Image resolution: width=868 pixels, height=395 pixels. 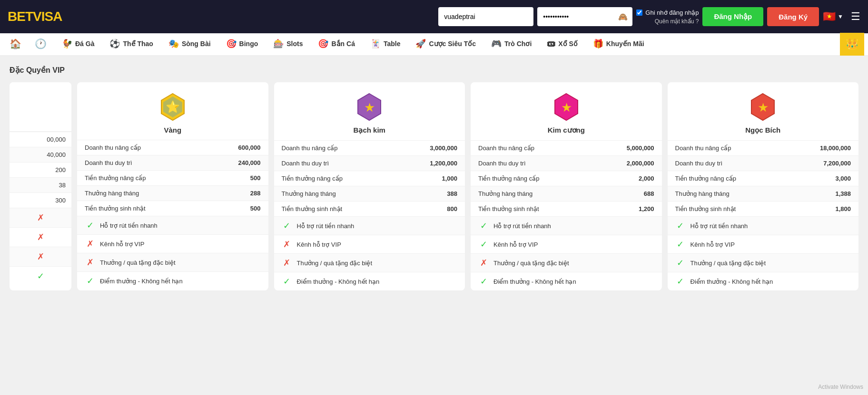 What do you see at coordinates (635, 148) in the screenshot?
I see `kim-cuong-value-1: 5,000,000` at bounding box center [635, 148].